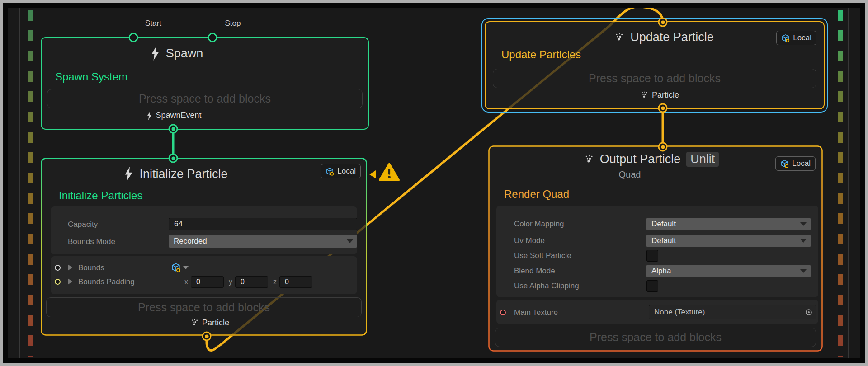  I want to click on update-output-port, so click(663, 108).